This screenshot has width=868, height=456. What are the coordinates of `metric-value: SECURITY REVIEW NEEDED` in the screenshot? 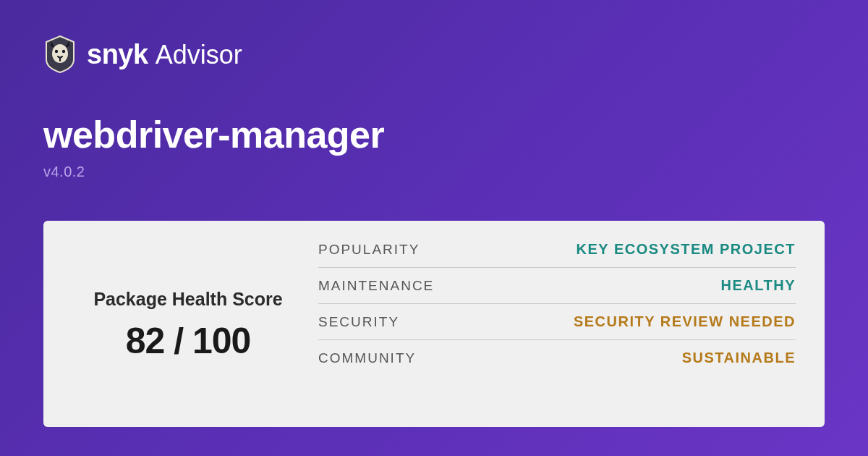 It's located at (684, 321).